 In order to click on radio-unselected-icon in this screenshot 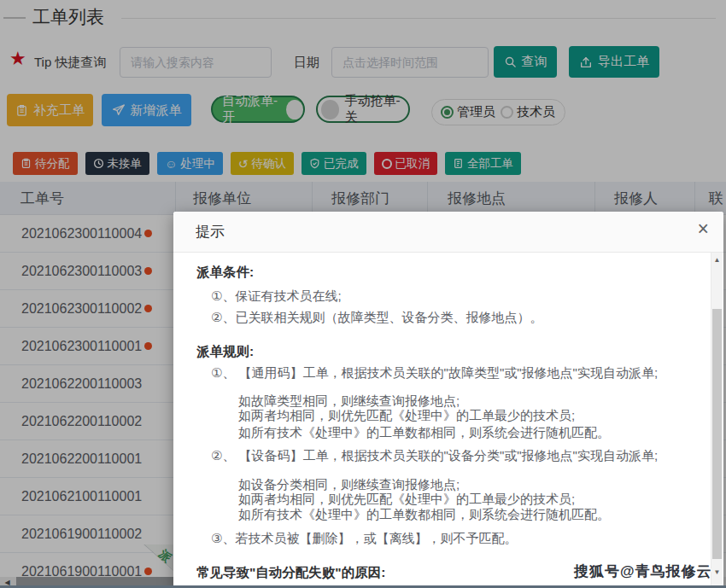, I will do `click(507, 113)`.